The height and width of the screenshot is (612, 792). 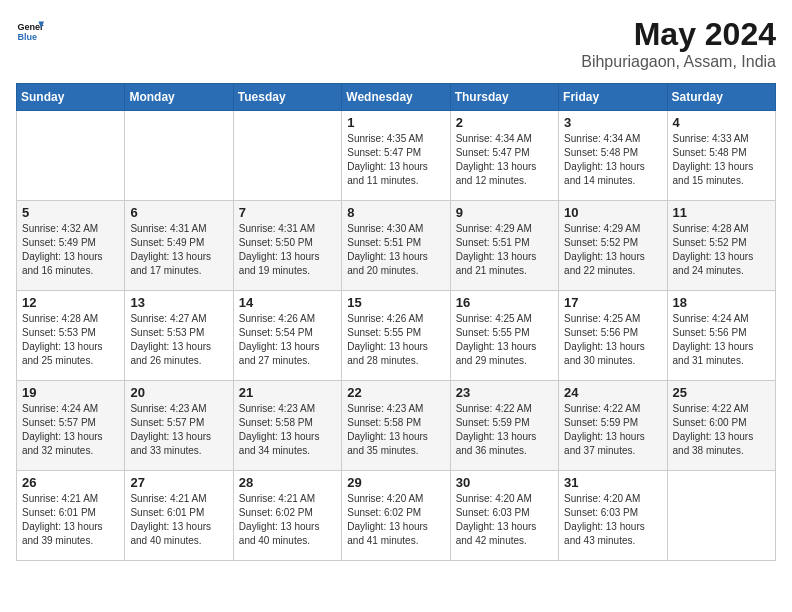 I want to click on day-number: 12, so click(x=70, y=302).